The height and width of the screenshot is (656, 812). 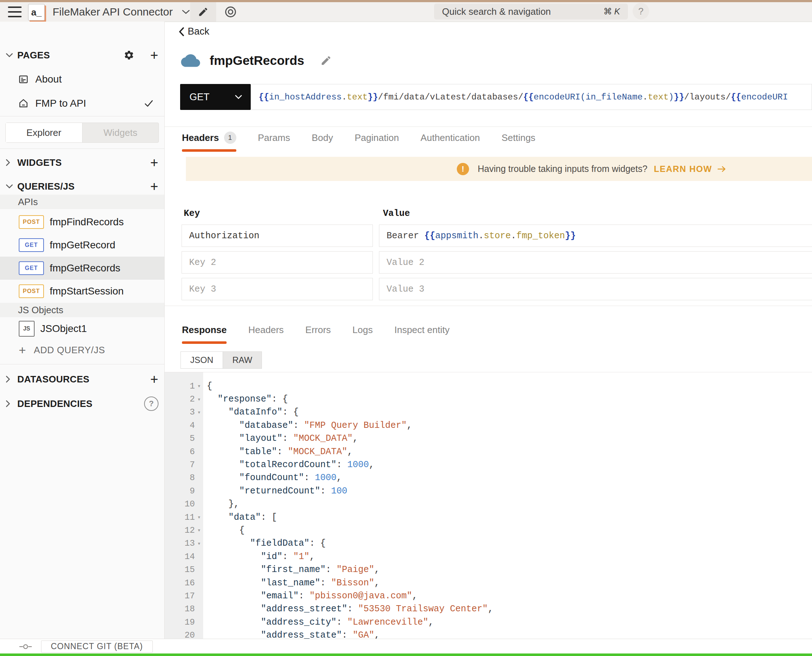 What do you see at coordinates (488, 517) in the screenshot?
I see `code-line-11: 11▾"data": [` at bounding box center [488, 517].